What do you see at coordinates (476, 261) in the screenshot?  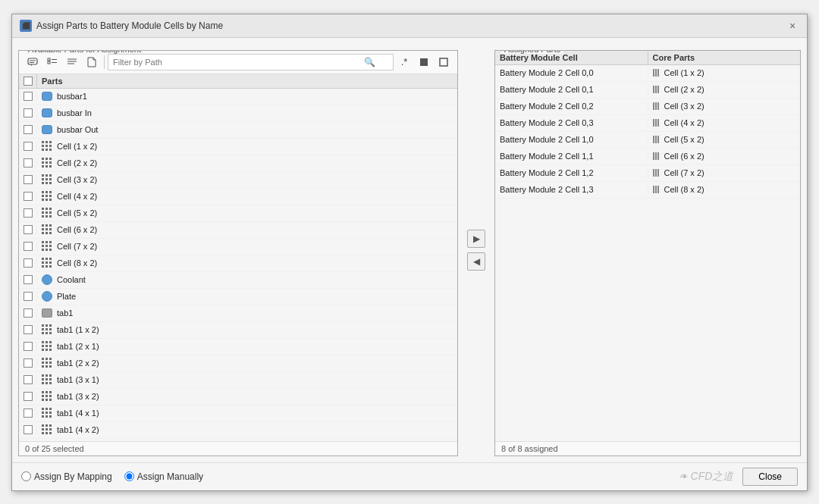 I see `assign-back-button: ◀` at bounding box center [476, 261].